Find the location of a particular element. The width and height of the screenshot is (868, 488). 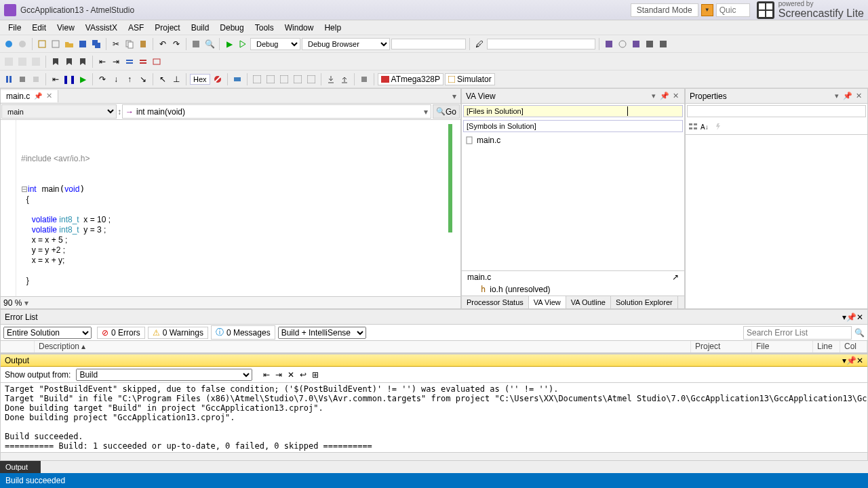

output-toggle-icon: ⊞ is located at coordinates (315, 375).